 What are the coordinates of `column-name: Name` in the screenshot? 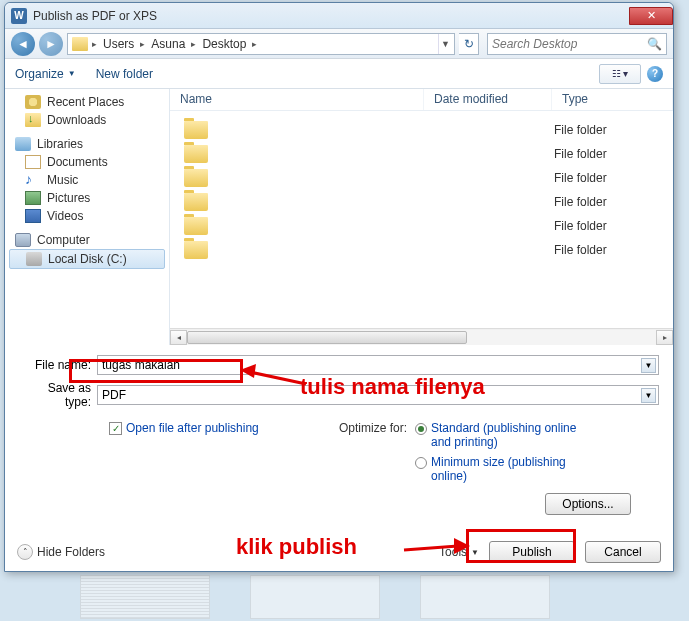 It's located at (297, 100).